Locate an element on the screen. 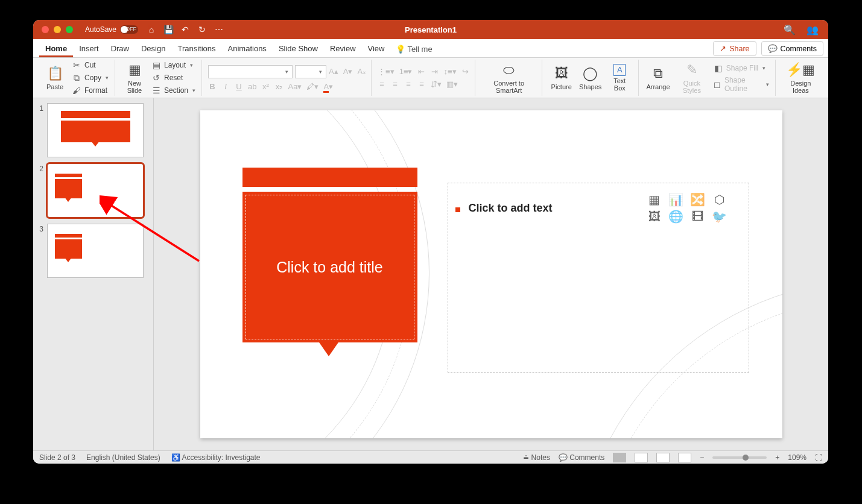 The image size is (862, 504). align-right-button: ≡ is located at coordinates (408, 84).